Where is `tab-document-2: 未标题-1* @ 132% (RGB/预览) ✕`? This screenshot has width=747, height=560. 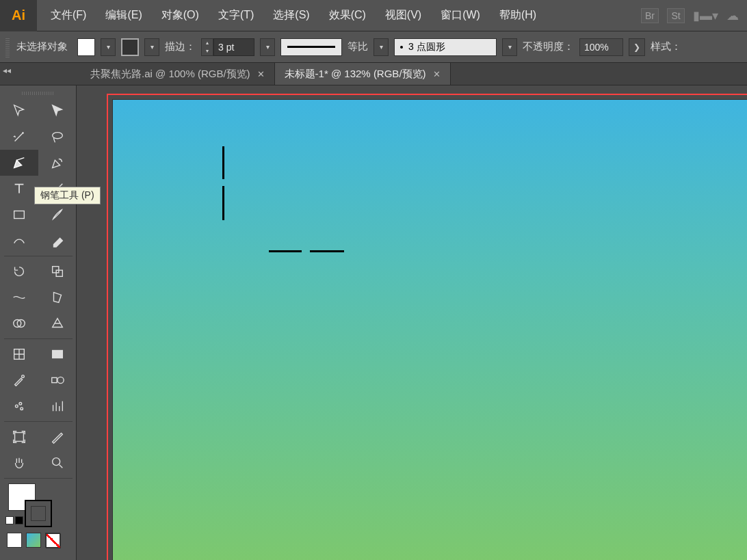
tab-document-2: 未标题-1* @ 132% (RGB/预览) ✕ is located at coordinates (363, 74).